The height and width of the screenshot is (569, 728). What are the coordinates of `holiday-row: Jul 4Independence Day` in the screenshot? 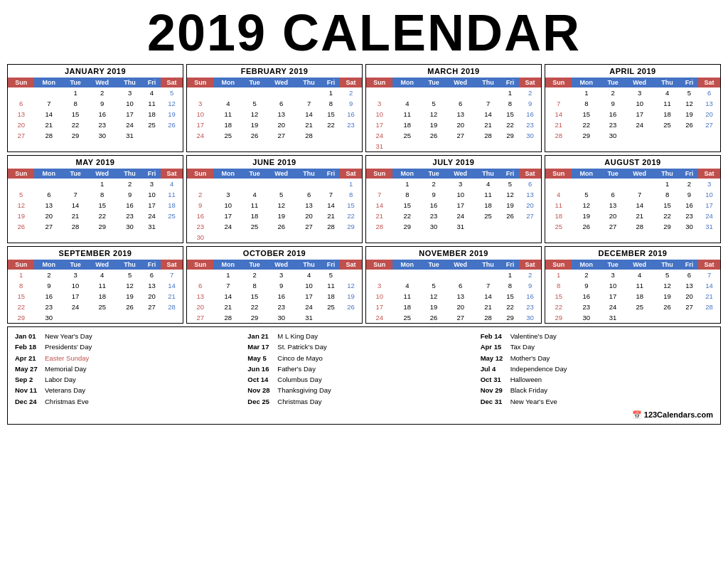 It's located at (597, 369).